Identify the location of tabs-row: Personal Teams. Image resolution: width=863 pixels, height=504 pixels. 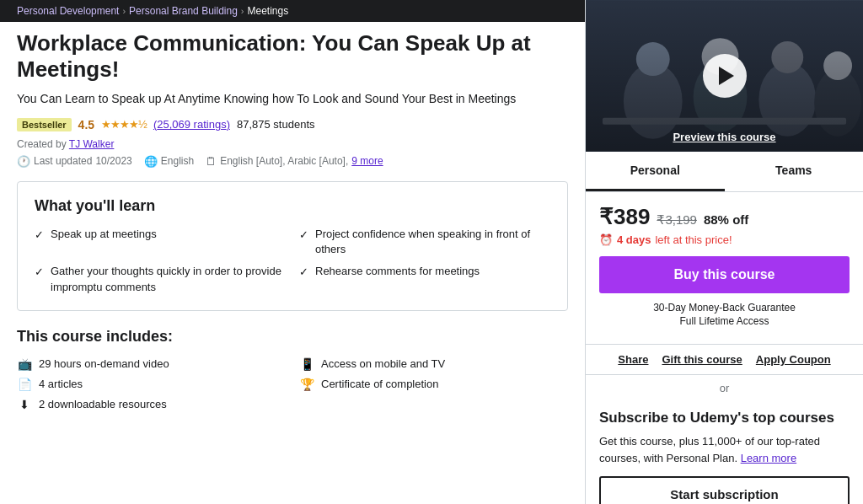
(725, 172).